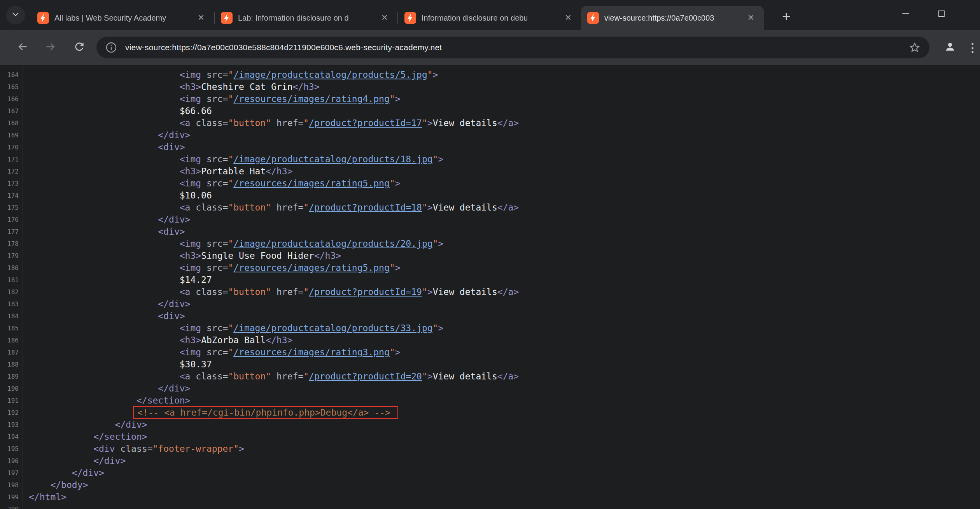 This screenshot has width=980, height=509. Describe the element at coordinates (16, 15) in the screenshot. I see `tab-search-button` at that location.